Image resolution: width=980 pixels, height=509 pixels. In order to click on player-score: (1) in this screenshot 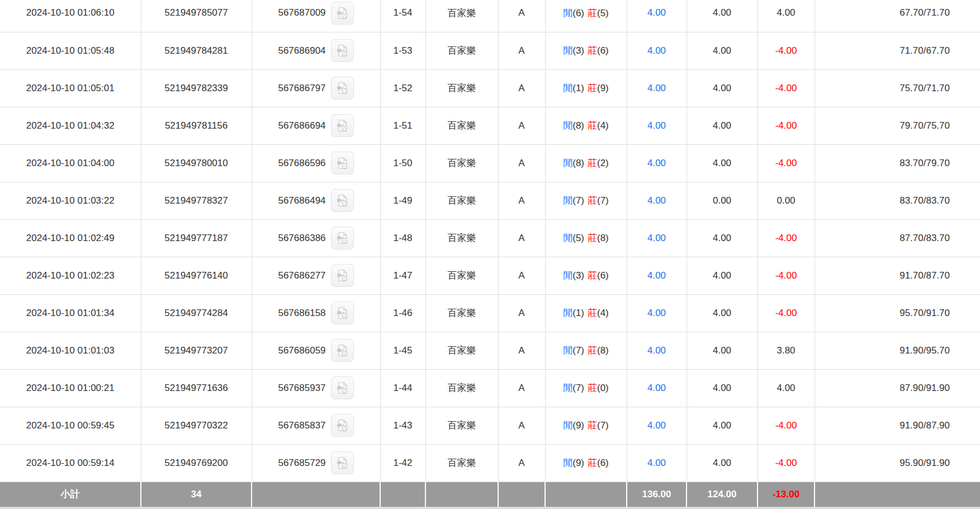, I will do `click(578, 88)`.